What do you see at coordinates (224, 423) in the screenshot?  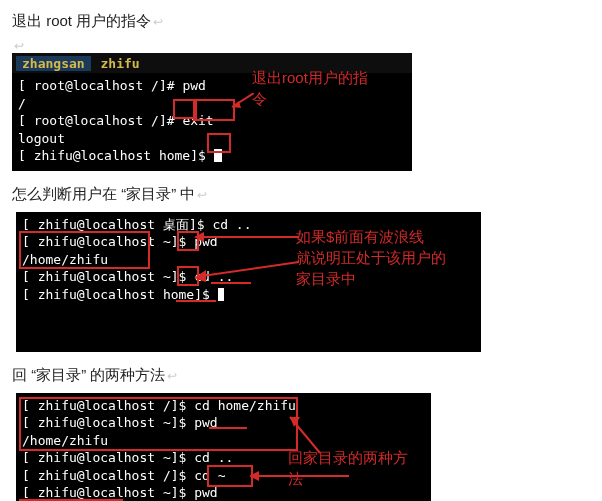 I see `term-line: [ zhifu@localhost ~]$ pwd` at bounding box center [224, 423].